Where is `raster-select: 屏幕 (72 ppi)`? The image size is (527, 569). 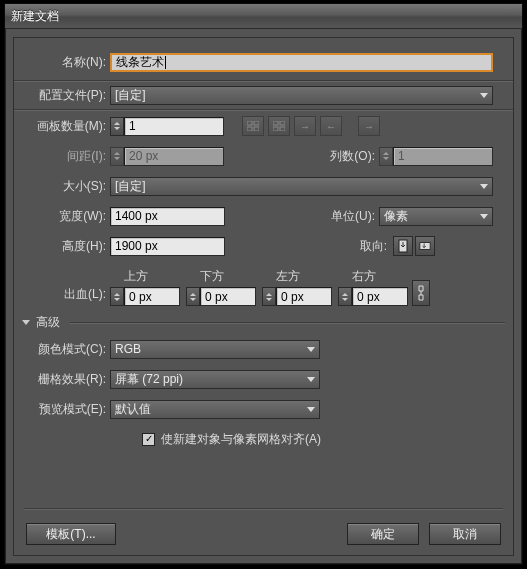
raster-select: 屏幕 (72 ppi) is located at coordinates (215, 380).